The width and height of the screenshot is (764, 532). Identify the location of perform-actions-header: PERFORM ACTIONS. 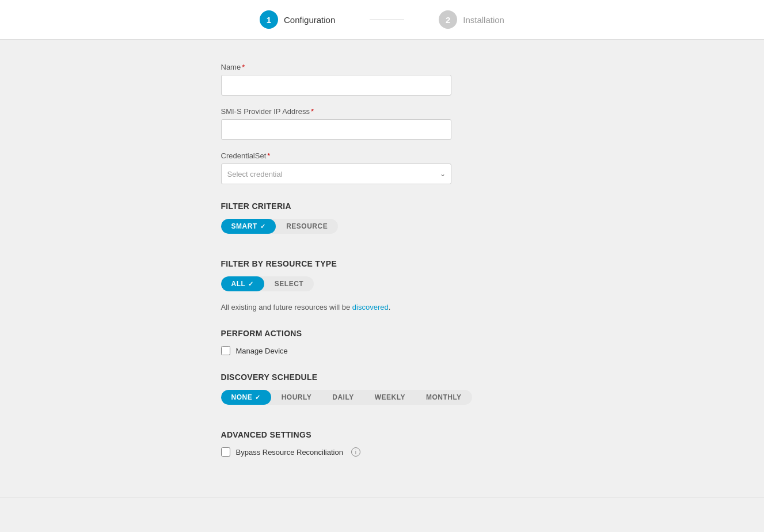
(382, 333).